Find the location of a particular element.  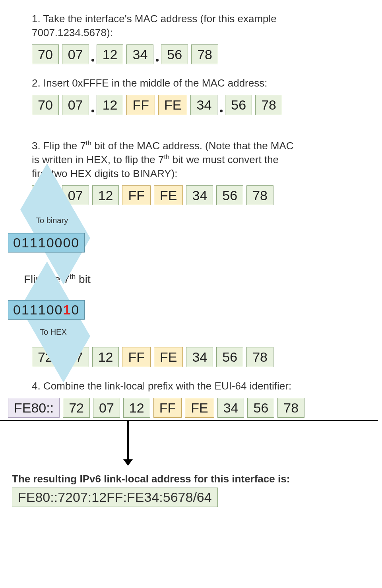

step3-text: 3. Flip the 7th bit of the MAC address. … is located at coordinates (191, 160).